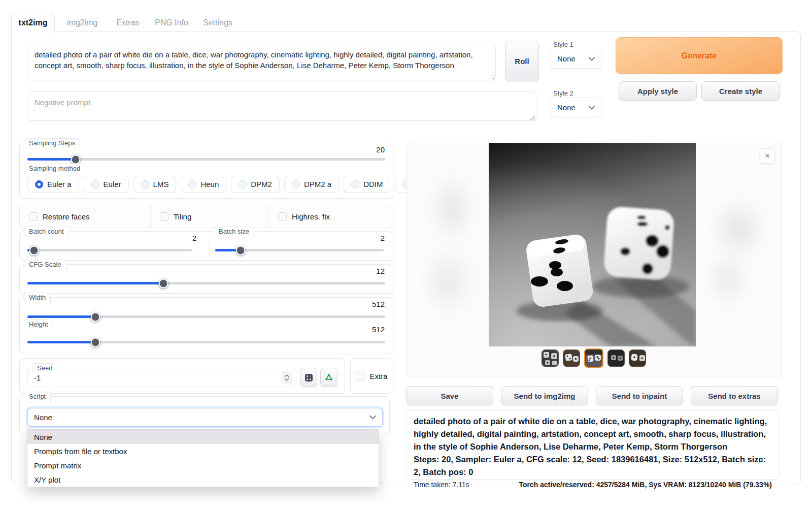 The height and width of the screenshot is (508, 812). What do you see at coordinates (206, 246) in the screenshot?
I see `batch-panel: Batch count 2 Batch size 2` at bounding box center [206, 246].